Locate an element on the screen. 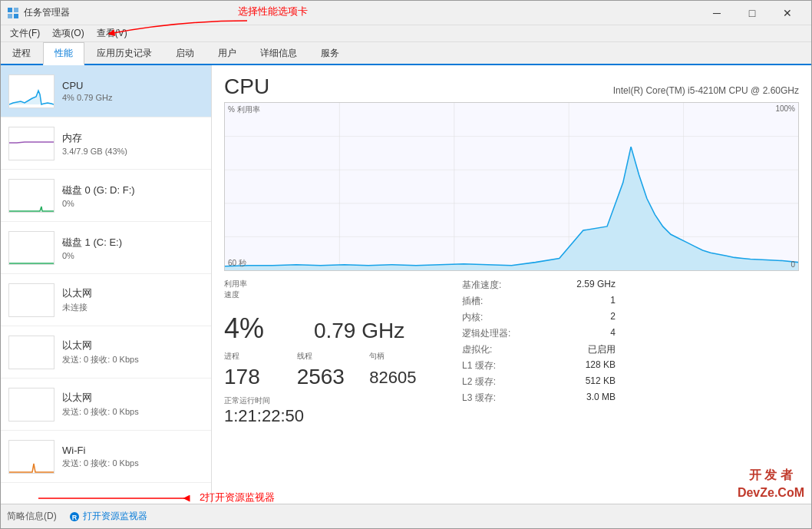 This screenshot has height=529, width=812. tab-details: 详细信息 is located at coordinates (279, 53).